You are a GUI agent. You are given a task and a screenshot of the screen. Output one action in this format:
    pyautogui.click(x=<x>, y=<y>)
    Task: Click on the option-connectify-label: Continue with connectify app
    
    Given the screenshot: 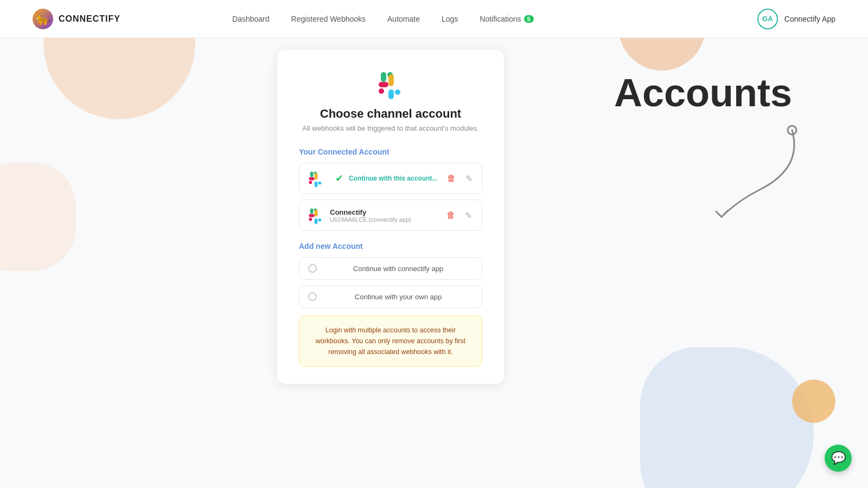 What is the action you would take?
    pyautogui.click(x=398, y=269)
    